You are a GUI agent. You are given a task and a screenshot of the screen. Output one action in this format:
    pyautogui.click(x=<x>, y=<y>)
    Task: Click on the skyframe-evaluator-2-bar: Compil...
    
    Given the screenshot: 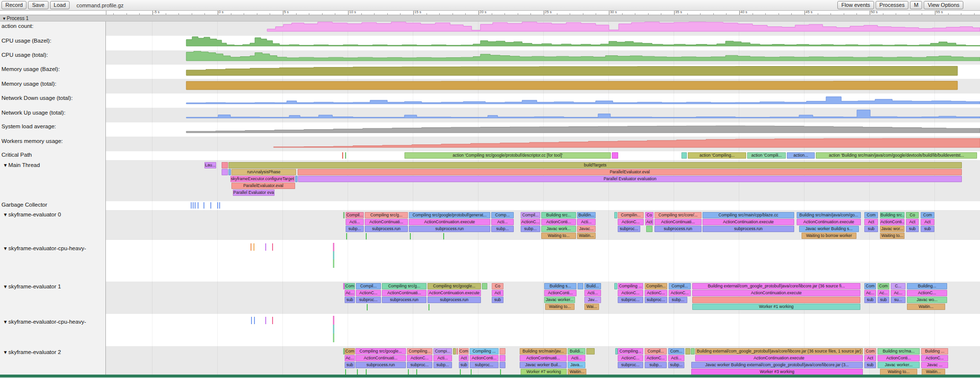 What is the action you would take?
    pyautogui.click(x=656, y=352)
    